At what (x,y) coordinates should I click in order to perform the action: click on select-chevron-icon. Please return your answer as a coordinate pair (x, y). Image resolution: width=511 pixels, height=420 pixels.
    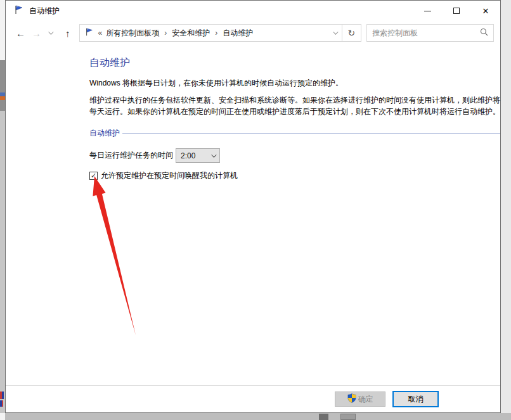
    Looking at the image, I should click on (214, 155).